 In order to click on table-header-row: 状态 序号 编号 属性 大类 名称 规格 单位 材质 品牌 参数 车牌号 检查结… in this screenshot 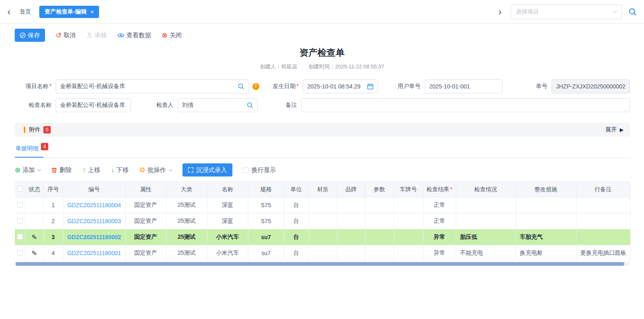, I will do `click(322, 190)`.